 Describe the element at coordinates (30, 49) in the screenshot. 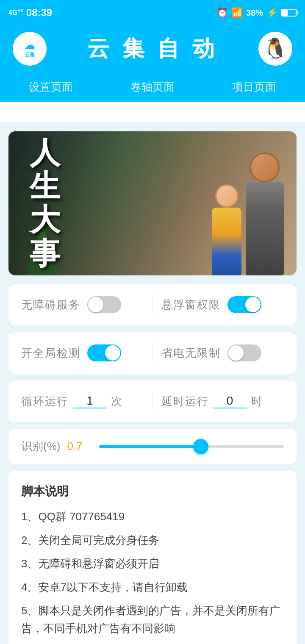

I see `app-logo: ☁ 云集` at that location.